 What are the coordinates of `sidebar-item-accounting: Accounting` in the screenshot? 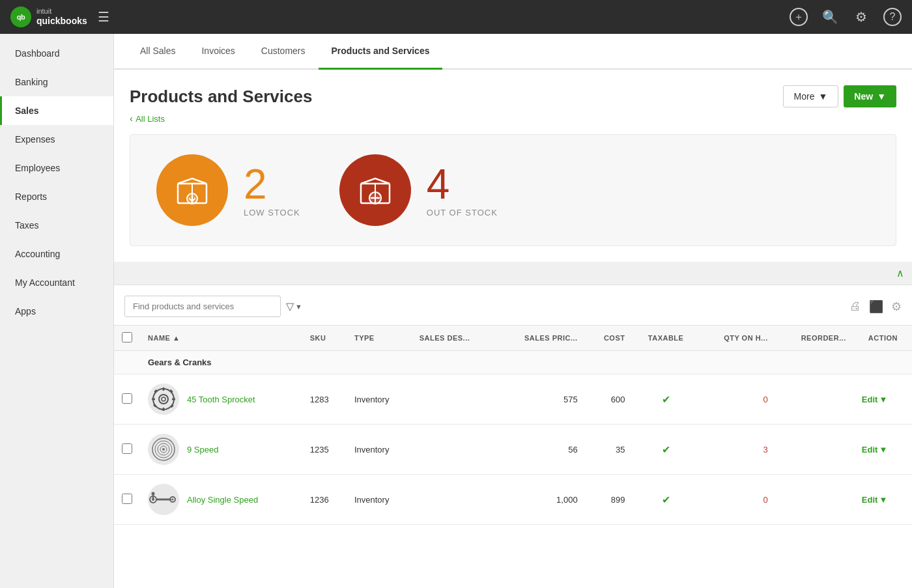 It's located at (57, 254).